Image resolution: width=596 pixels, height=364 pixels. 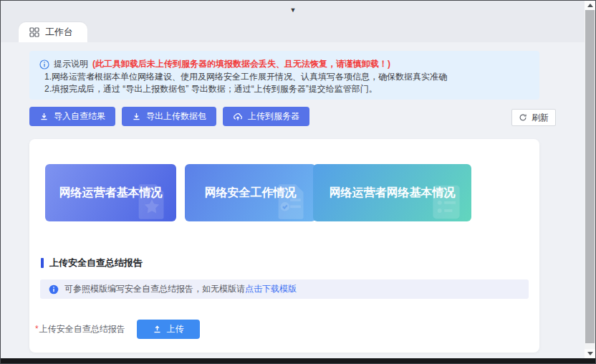 I want to click on template-tip-bar: 可参照模版编写安全自查总结报告，如无模版请点击下载模版, so click(x=284, y=289).